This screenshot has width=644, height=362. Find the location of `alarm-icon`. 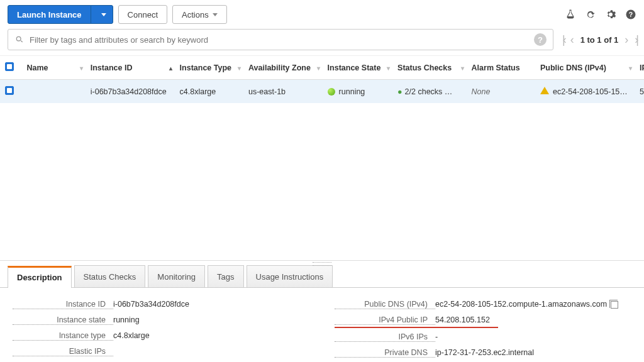

alarm-icon is located at coordinates (545, 90).